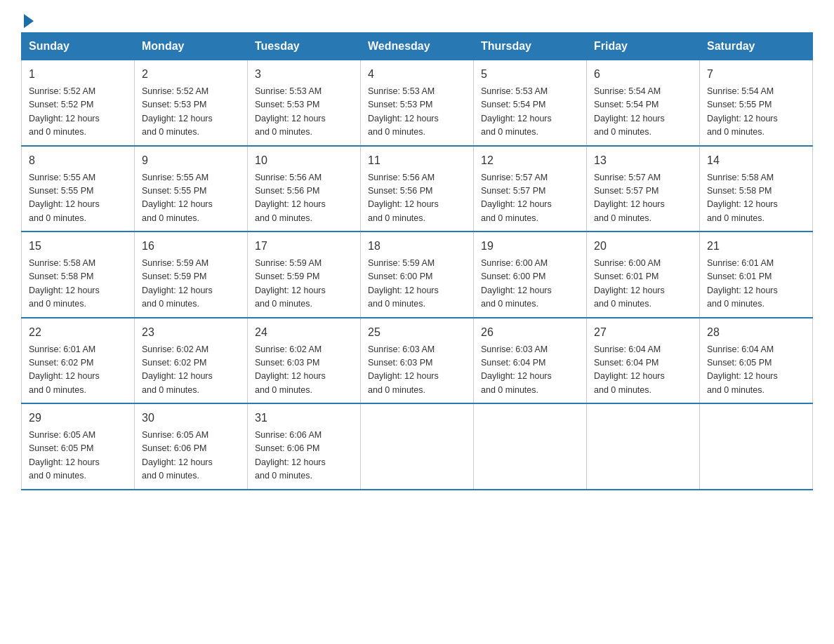 Image resolution: width=834 pixels, height=644 pixels. What do you see at coordinates (305, 446) in the screenshot?
I see `calendar-cell: 31Sunrise: 6:06 AMSunset: 6:06 PMDayligh…` at bounding box center [305, 446].